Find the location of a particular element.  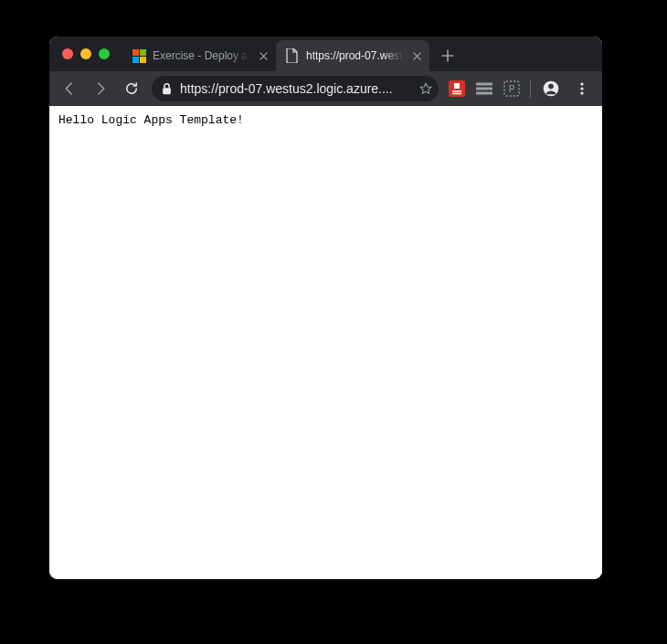

menu-button is located at coordinates (582, 89).